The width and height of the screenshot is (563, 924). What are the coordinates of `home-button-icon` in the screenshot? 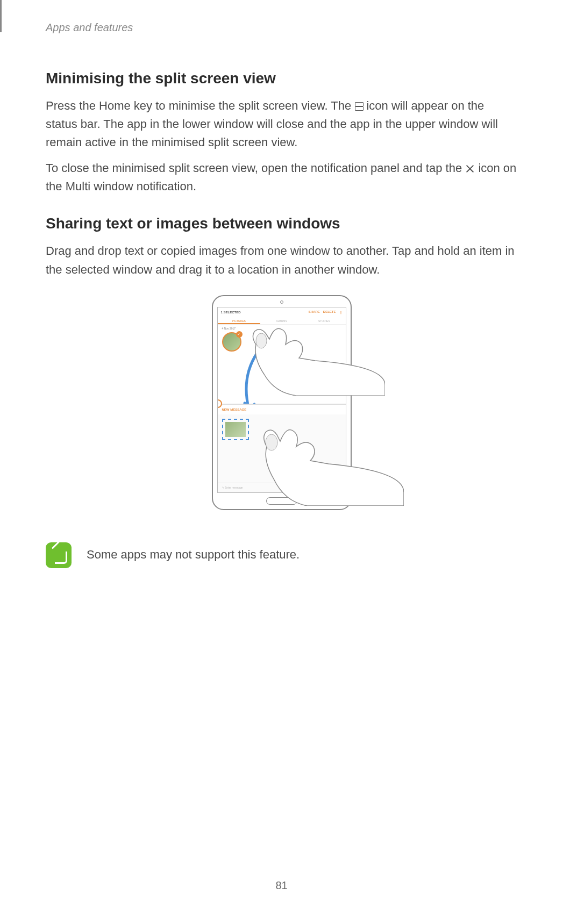 It's located at (282, 501).